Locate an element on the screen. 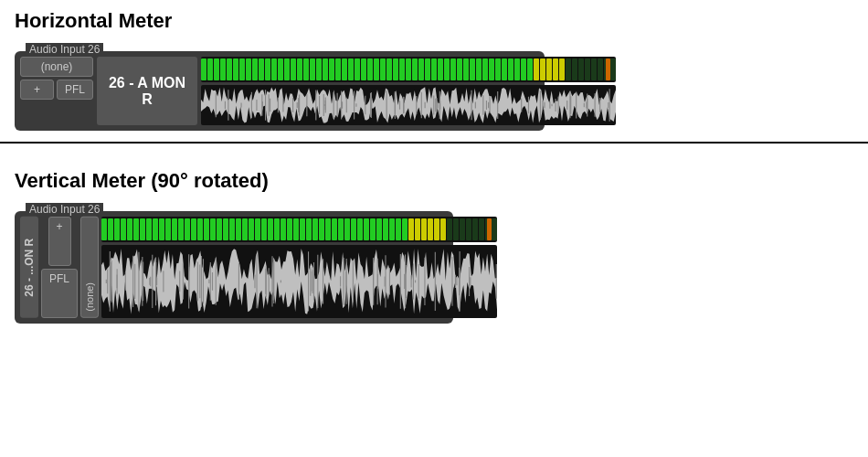  vertical-panel-label: Audio Input 26 is located at coordinates (64, 209).